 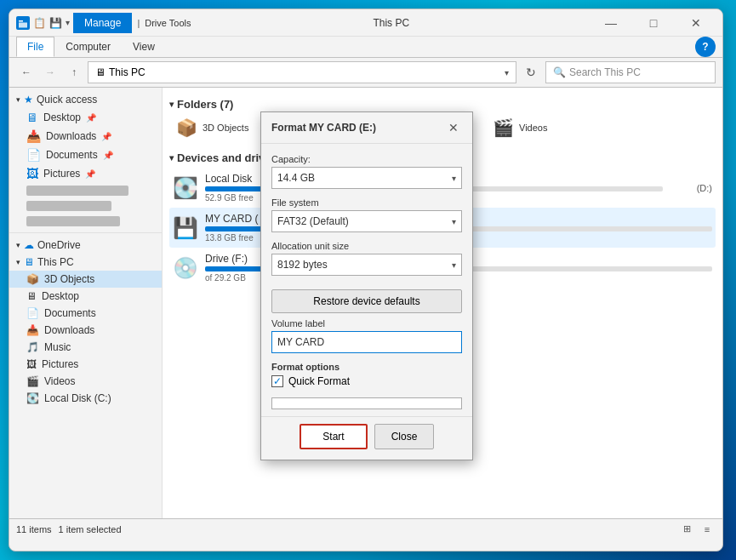 I want to click on folders-chevron: ▾, so click(x=172, y=104).